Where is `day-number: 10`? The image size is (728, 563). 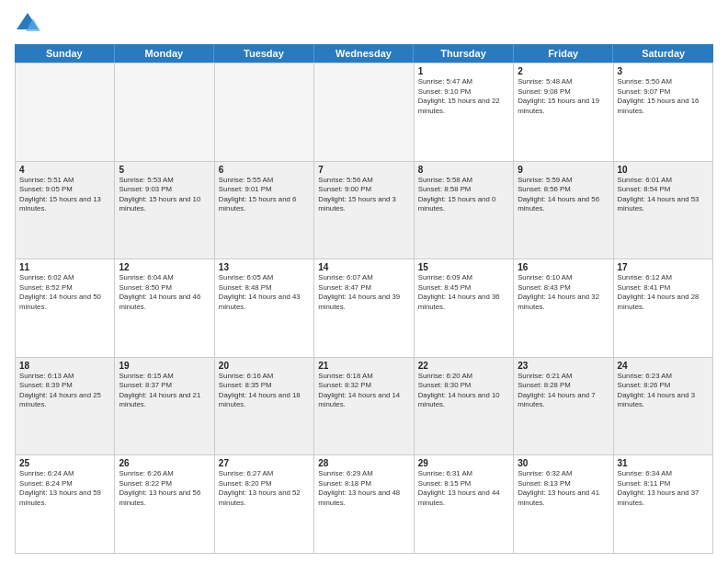 day-number: 10 is located at coordinates (664, 169).